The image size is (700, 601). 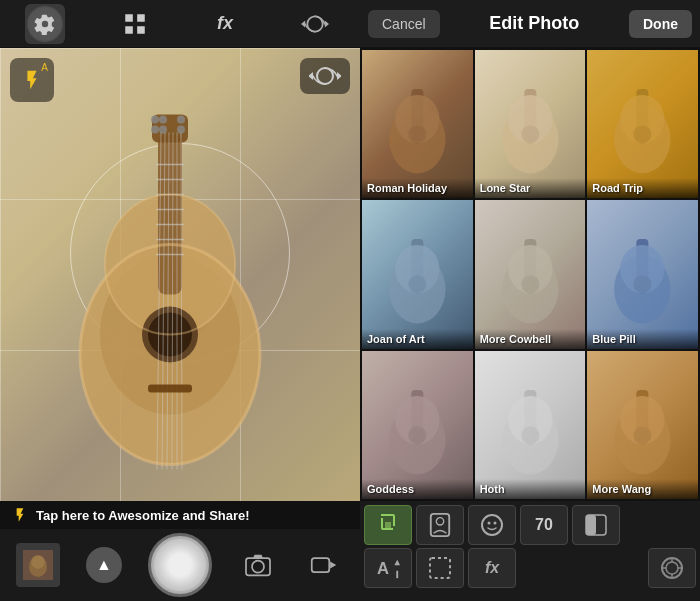 What do you see at coordinates (530, 551) in the screenshot?
I see `bottom-toolbar: 70 A` at bounding box center [530, 551].